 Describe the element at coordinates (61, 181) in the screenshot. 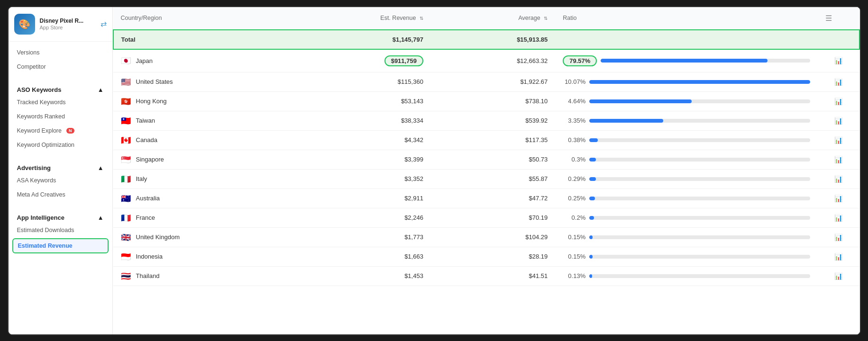

I see `advertising-section: Advertising ▲ ASA Keywords Meta Ad Creat…` at that location.